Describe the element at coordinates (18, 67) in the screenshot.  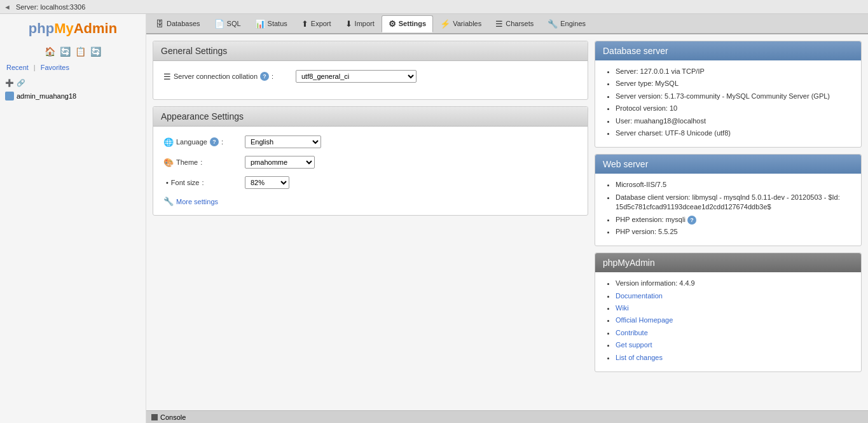
I see `recent-link: Recent` at that location.